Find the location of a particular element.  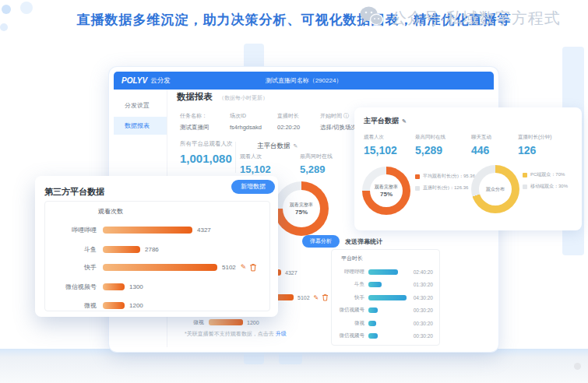

divider is located at coordinates (235, 157).